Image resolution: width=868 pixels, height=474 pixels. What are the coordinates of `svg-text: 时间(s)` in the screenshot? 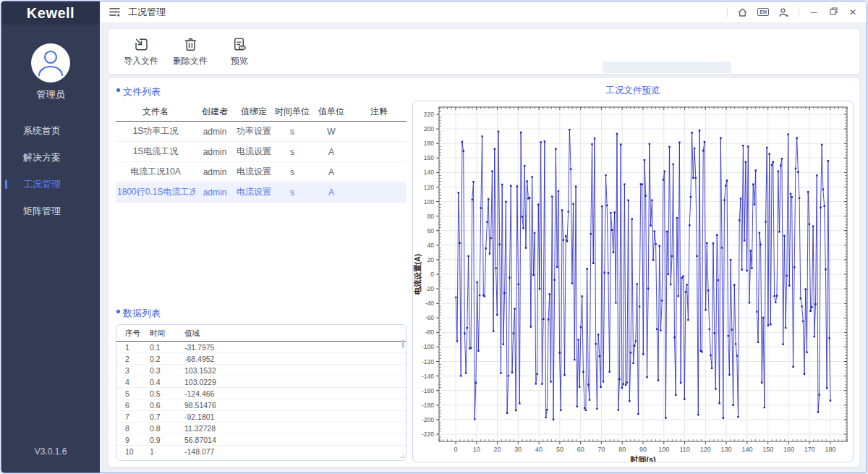 It's located at (643, 459).